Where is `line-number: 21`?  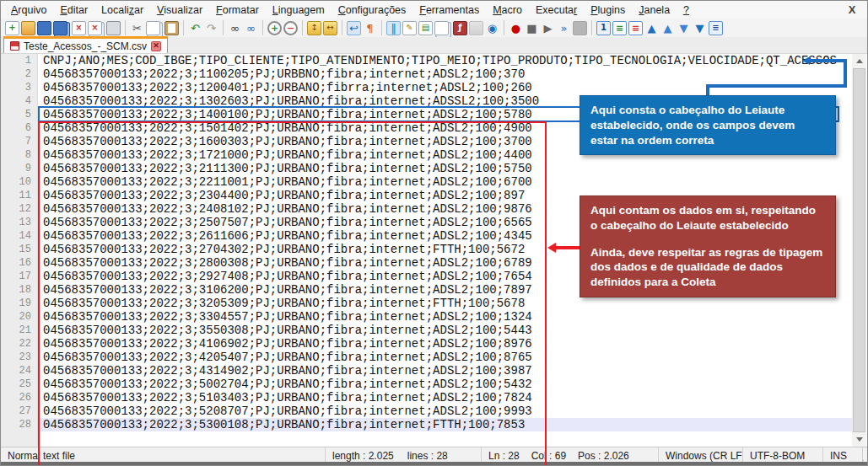 line-number: 21 is located at coordinates (19, 330).